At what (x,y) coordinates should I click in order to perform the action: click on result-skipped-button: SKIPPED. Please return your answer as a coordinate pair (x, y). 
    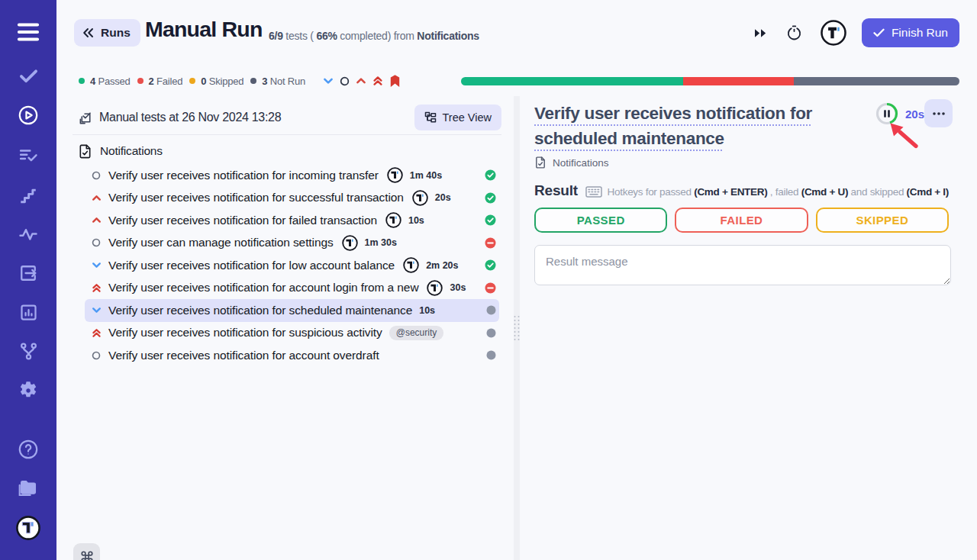
    Looking at the image, I should click on (882, 220).